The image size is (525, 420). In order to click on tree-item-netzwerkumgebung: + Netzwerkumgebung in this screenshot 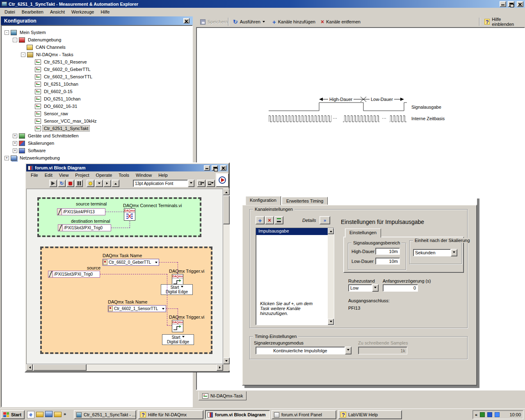, I will do `click(33, 158)`.